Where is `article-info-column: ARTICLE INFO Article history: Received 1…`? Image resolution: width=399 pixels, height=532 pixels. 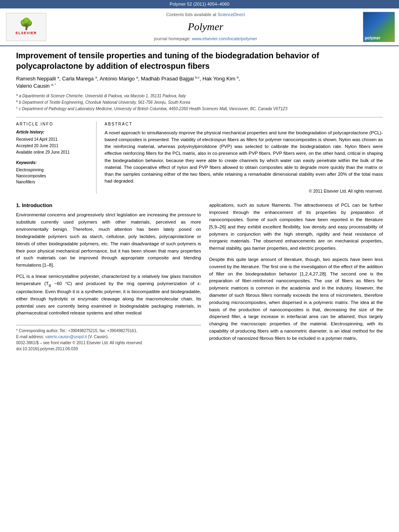
article-info-column: ARTICLE INFO Article history: Received 1… is located at coordinates (56, 158).